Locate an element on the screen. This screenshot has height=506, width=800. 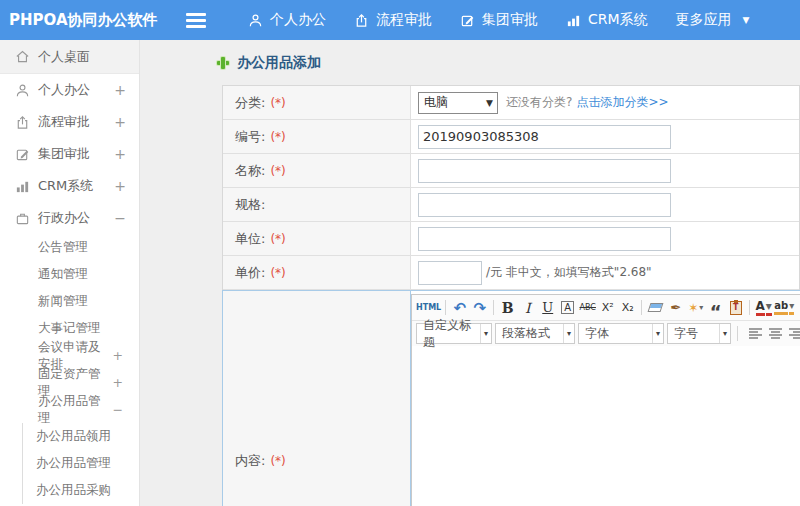
code-label: 编号: (*) is located at coordinates (317, 136).